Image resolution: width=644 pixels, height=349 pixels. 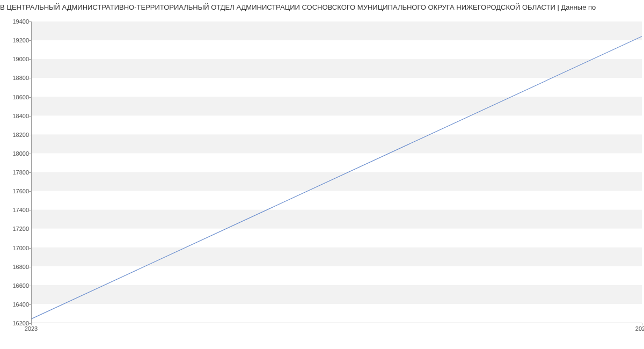 I want to click on y-tick-label: 17000, so click(x=16, y=248).